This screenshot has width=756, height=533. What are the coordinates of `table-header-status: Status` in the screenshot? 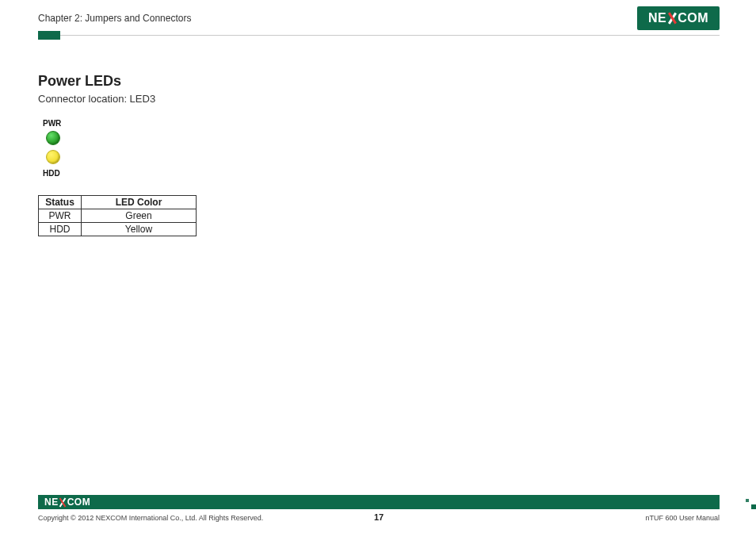 It's located at (60, 203).